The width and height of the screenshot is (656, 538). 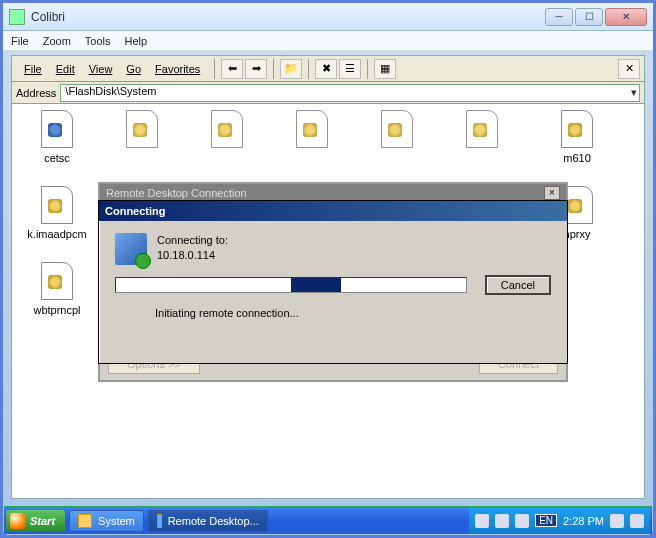 I want to click on cancel-button: Cancel, so click(x=518, y=285).